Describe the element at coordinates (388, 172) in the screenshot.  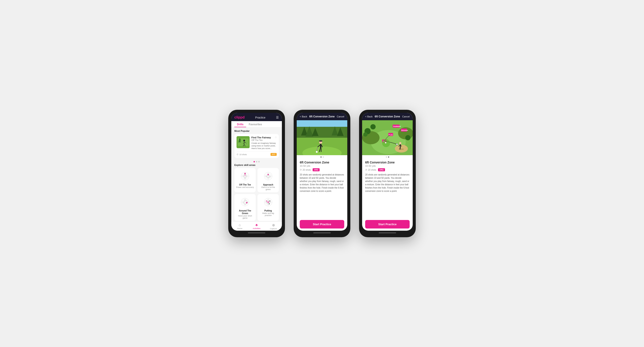
I see `screen-3: < Back 6ft Conversion Zone Cancel SAND F…` at that location.